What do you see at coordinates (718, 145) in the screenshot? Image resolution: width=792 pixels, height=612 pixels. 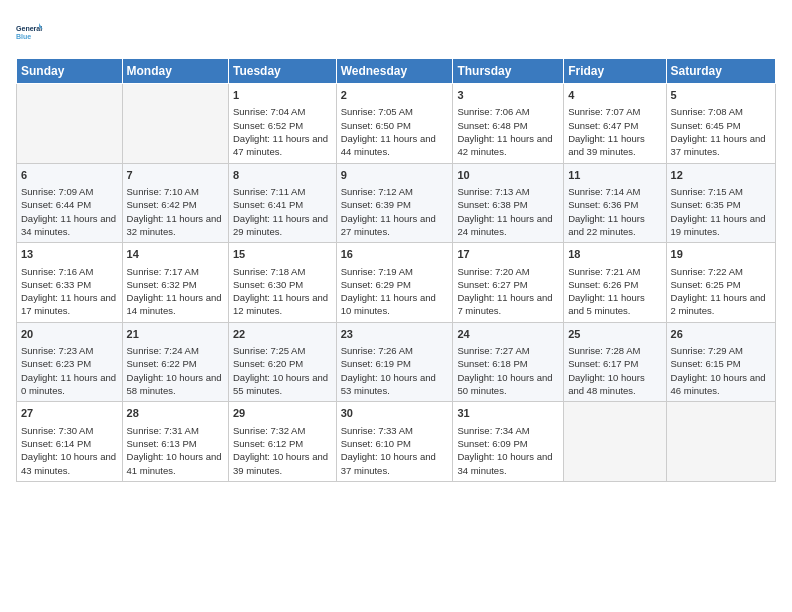 I see `daylight-text: Daylight: 11 hours and 37 minutes.` at bounding box center [718, 145].